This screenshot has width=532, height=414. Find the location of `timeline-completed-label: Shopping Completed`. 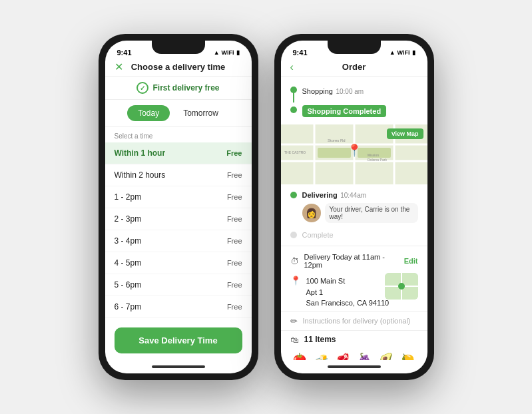

timeline-completed-label: Shopping Completed is located at coordinates (345, 111).